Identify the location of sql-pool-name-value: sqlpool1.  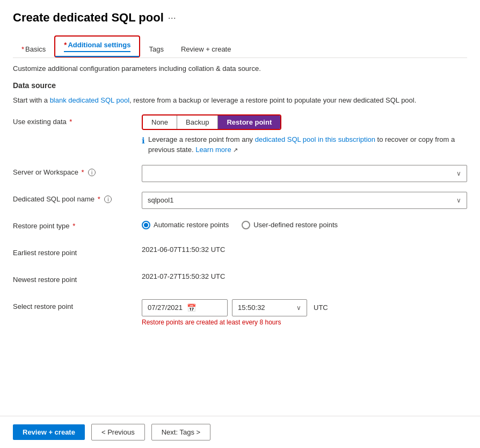
(161, 200).